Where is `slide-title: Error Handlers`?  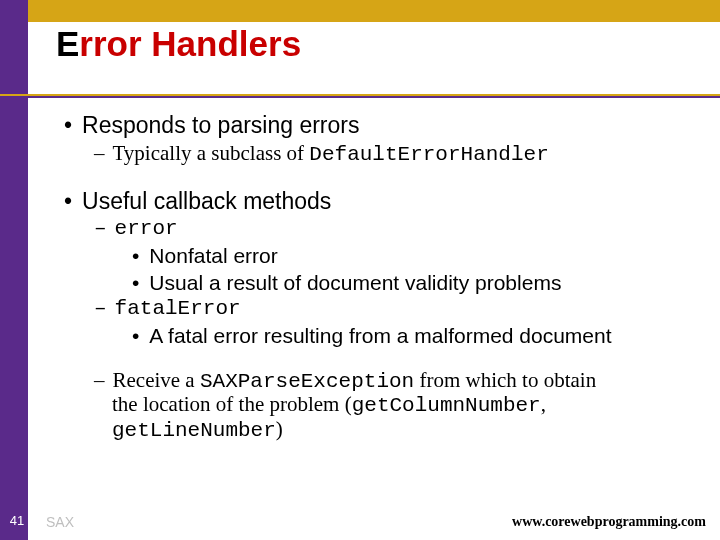 slide-title: Error Handlers is located at coordinates (178, 44).